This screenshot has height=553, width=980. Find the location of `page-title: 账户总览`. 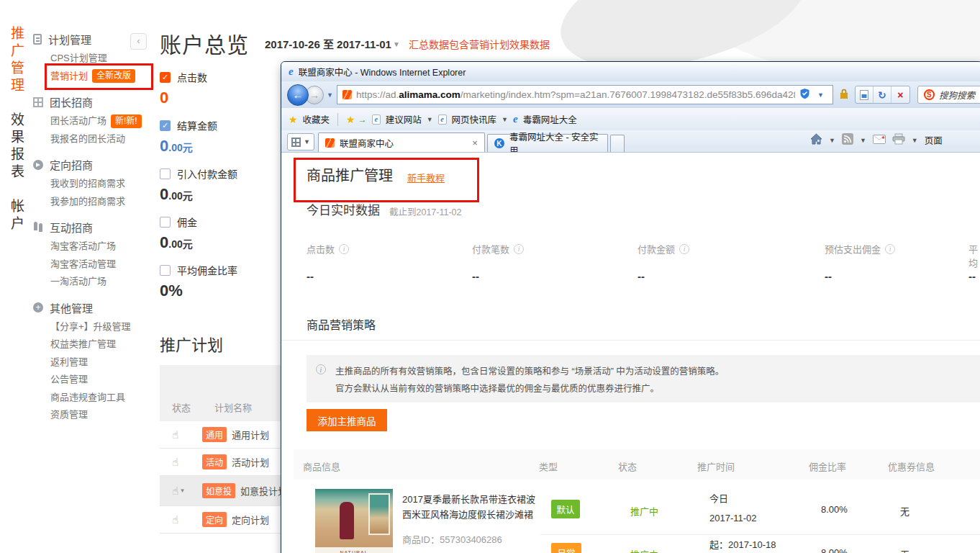

page-title: 账户总览 is located at coordinates (204, 43).